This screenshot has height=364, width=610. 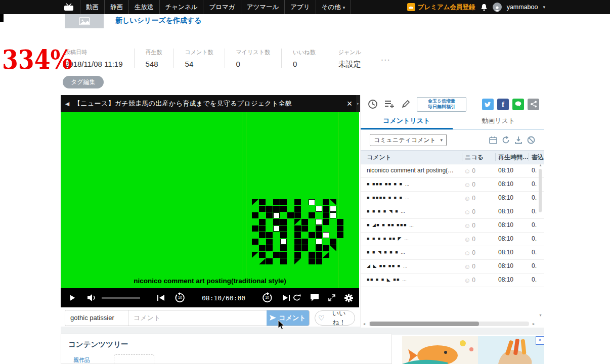 What do you see at coordinates (540, 341) in the screenshot?
I see `ad-close-button: ×` at bounding box center [540, 341].